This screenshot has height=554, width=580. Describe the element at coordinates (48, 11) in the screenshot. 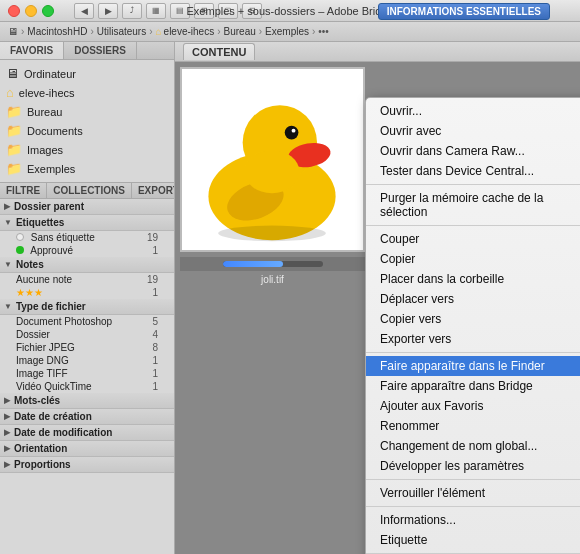

I see `zoom-button` at that location.